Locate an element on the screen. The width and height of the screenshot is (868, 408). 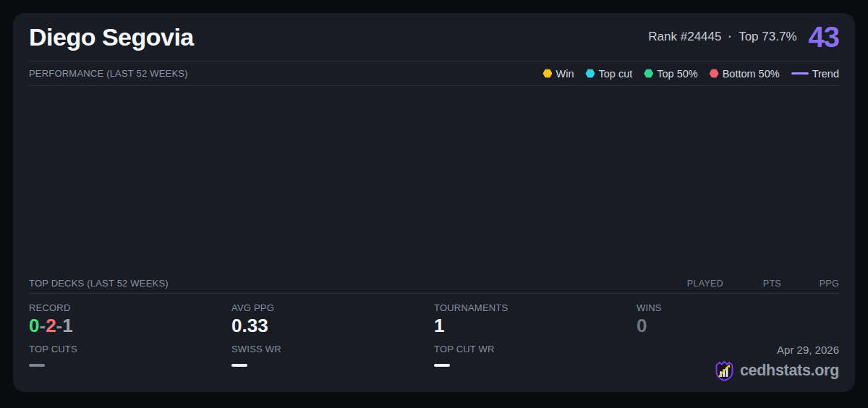
record-draws: 1 is located at coordinates (67, 326).